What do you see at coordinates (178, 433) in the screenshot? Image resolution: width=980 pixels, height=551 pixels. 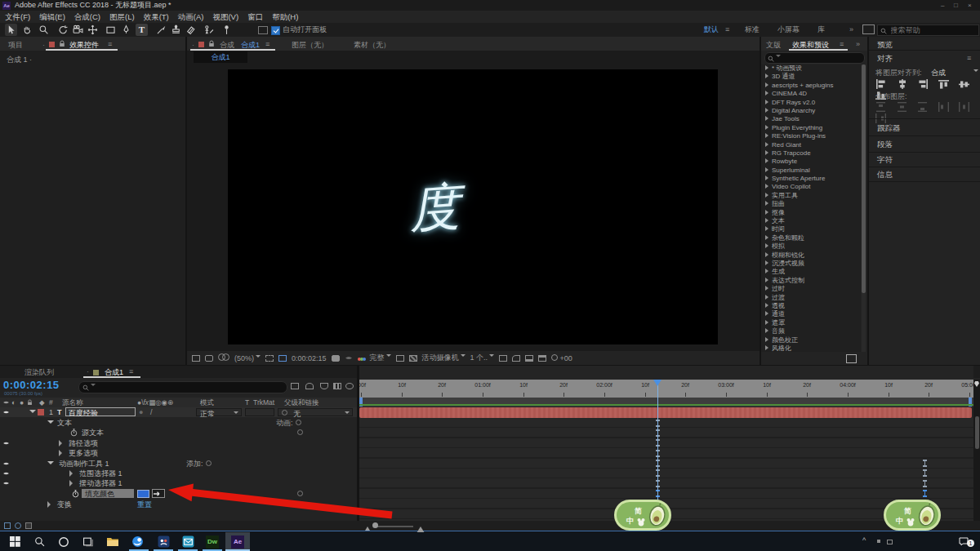 I see `prop-row-source-text: 源文本` at bounding box center [178, 433].